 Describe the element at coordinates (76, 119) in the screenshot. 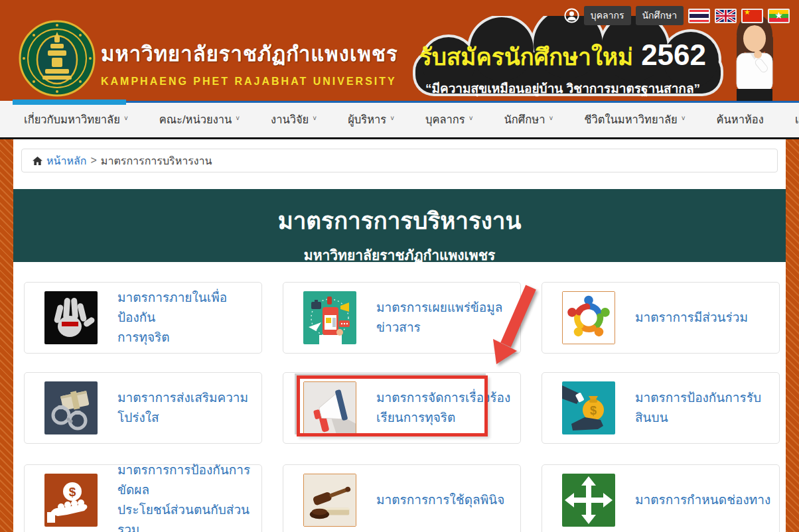

I see `nav-item-about: เกี่ยวกับมหาวิทยาลัย˅` at that location.